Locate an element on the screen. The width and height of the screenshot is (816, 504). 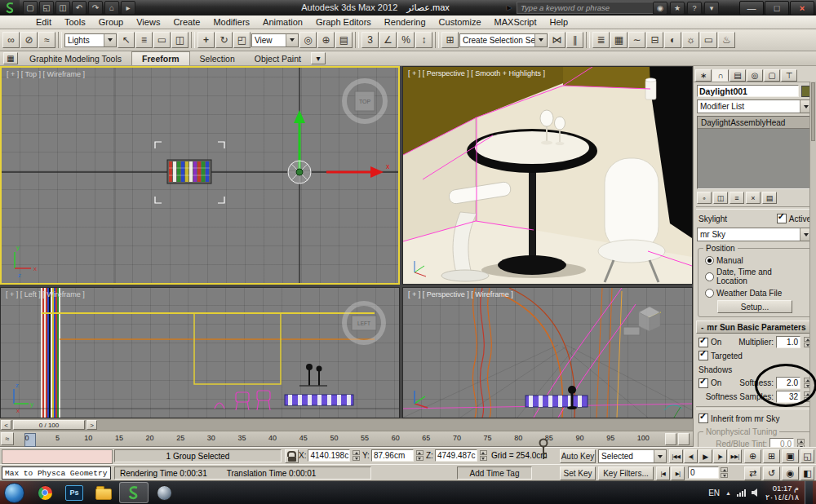
object-name-field: Daylight001 is located at coordinates (747, 91).